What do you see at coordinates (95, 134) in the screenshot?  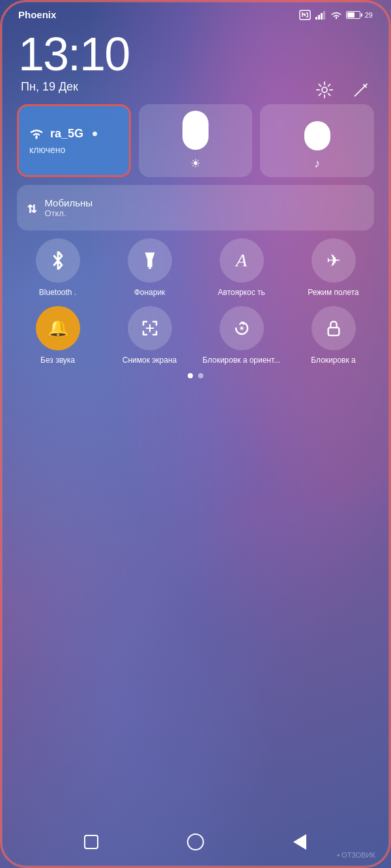 I see `wifi-dot` at bounding box center [95, 134].